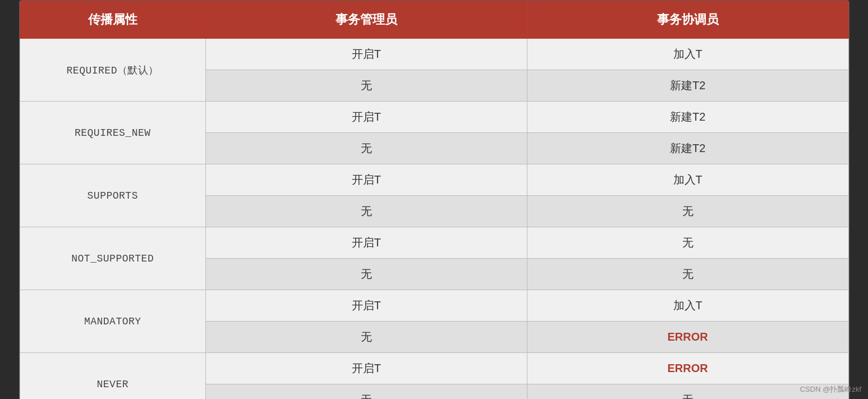  Describe the element at coordinates (688, 20) in the screenshot. I see `header-coordinator: 事务协调员` at that location.